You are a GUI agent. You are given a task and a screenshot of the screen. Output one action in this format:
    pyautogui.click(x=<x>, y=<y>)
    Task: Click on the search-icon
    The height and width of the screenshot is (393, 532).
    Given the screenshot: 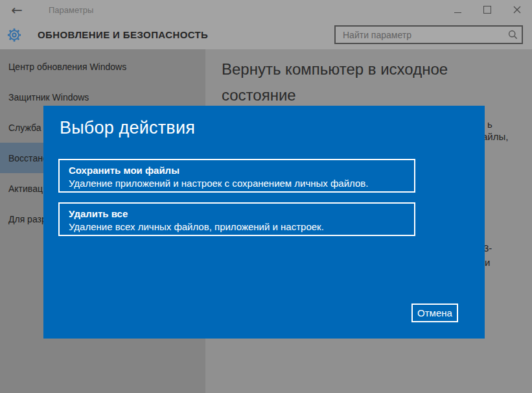 What is the action you would take?
    pyautogui.click(x=513, y=35)
    